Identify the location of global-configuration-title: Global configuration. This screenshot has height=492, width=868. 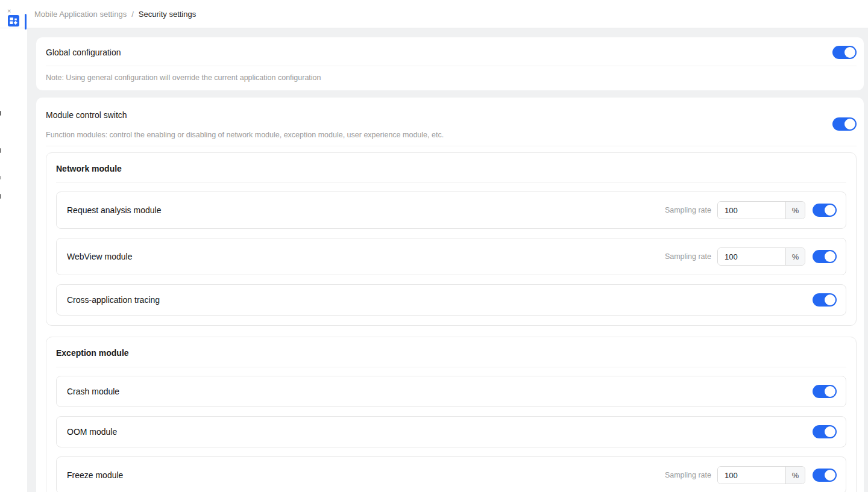
(83, 52).